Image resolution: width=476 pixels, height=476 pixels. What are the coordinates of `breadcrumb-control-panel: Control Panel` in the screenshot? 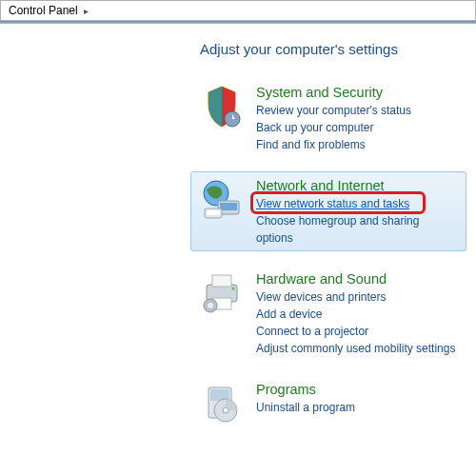 It's located at (44, 10).